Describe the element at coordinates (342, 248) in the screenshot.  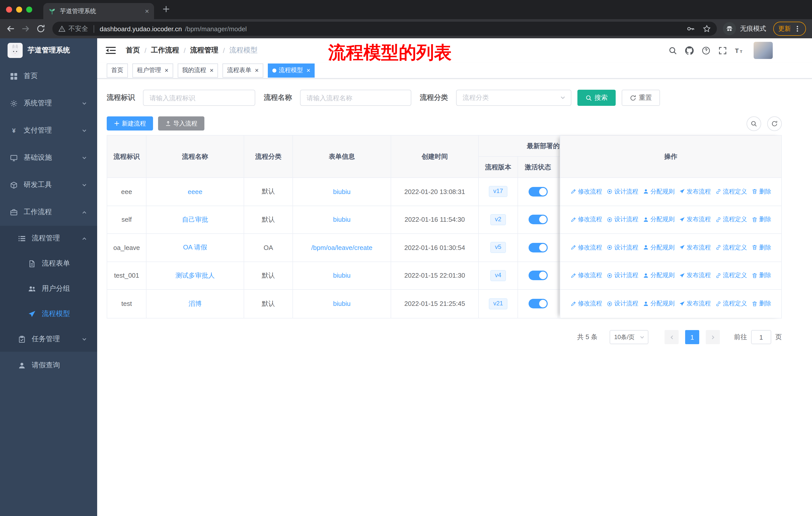
I see `form-info-link: /bpm/oa/leave/create` at that location.